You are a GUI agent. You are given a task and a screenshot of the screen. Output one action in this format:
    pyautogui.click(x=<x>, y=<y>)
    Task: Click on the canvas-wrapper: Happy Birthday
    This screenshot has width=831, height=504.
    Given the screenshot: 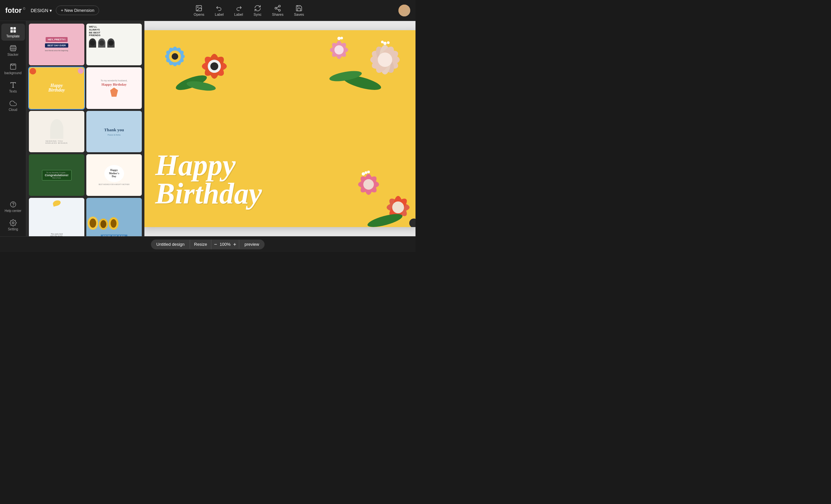 What is the action you would take?
    pyautogui.click(x=280, y=129)
    